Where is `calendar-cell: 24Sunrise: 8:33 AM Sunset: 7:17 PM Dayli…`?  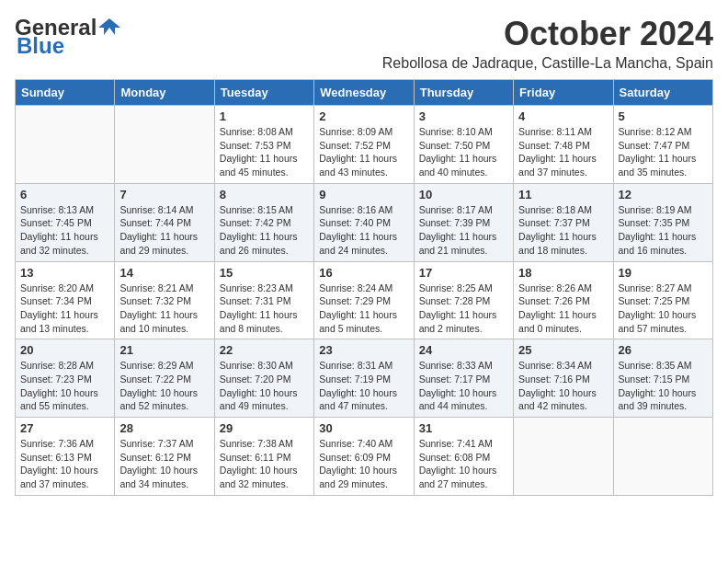
calendar-cell: 24Sunrise: 8:33 AM Sunset: 7:17 PM Dayli… is located at coordinates (463, 379).